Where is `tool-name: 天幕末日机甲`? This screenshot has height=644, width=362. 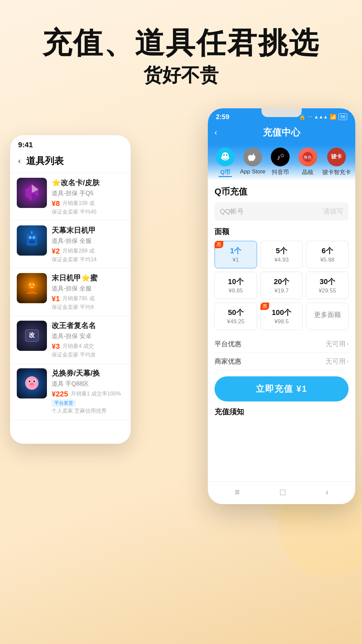 tool-name: 天幕末日机甲 is located at coordinates (88, 230).